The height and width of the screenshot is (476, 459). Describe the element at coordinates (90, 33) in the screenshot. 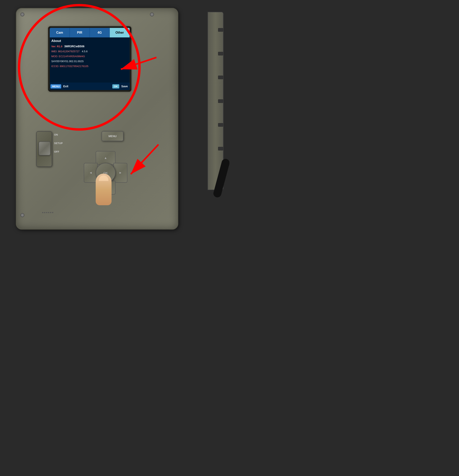

I see `tab-bar: Cam PIR 4G Other` at that location.